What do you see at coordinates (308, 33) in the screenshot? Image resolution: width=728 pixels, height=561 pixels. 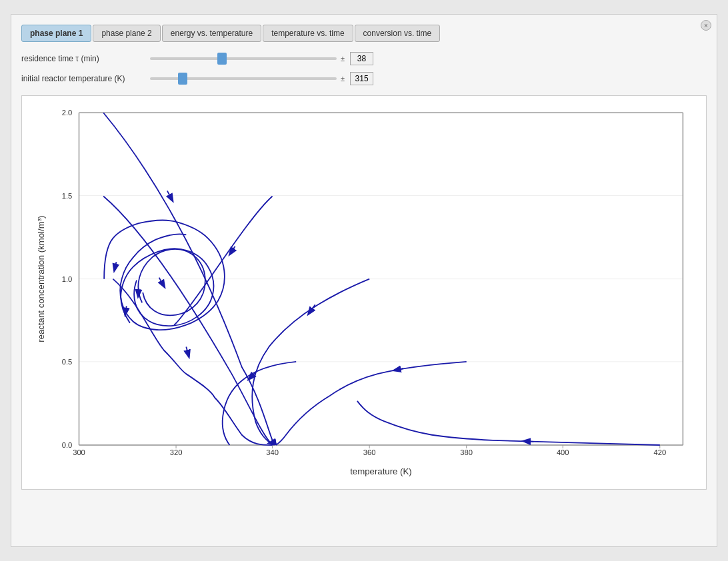 I see `tab-temperature-vs-time: temperature vs. time` at bounding box center [308, 33].